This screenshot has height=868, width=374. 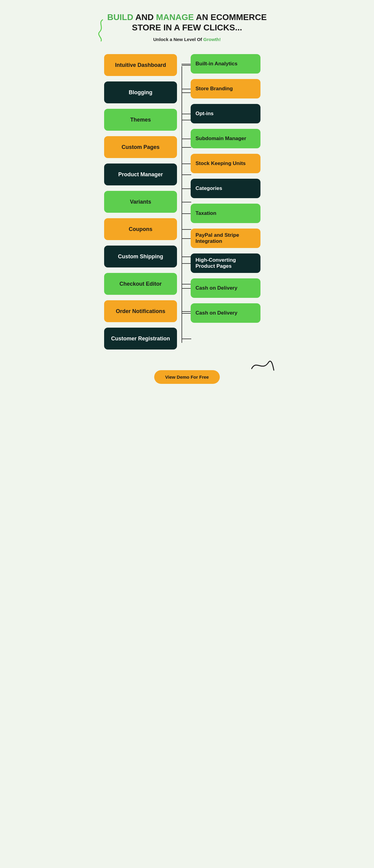 I want to click on left-box-6: Coupons, so click(x=141, y=229).